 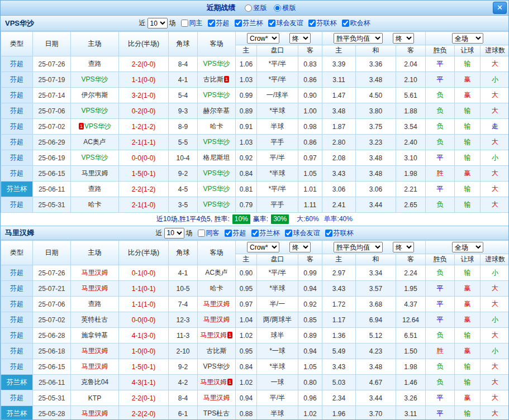 I want to click on filter-label: 芬联杯, so click(x=327, y=23).